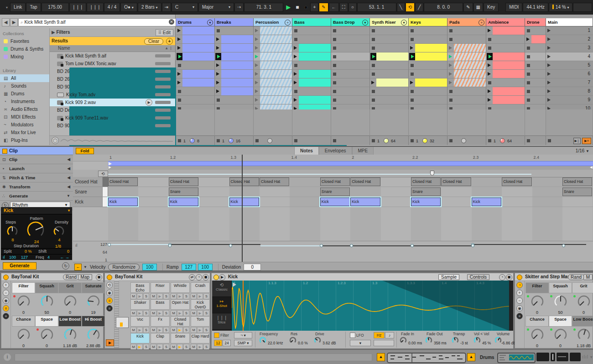  What do you see at coordinates (70, 332) in the screenshot?
I see `macro-knob-low-boost: Low Boost1.18 dB` at bounding box center [70, 332].